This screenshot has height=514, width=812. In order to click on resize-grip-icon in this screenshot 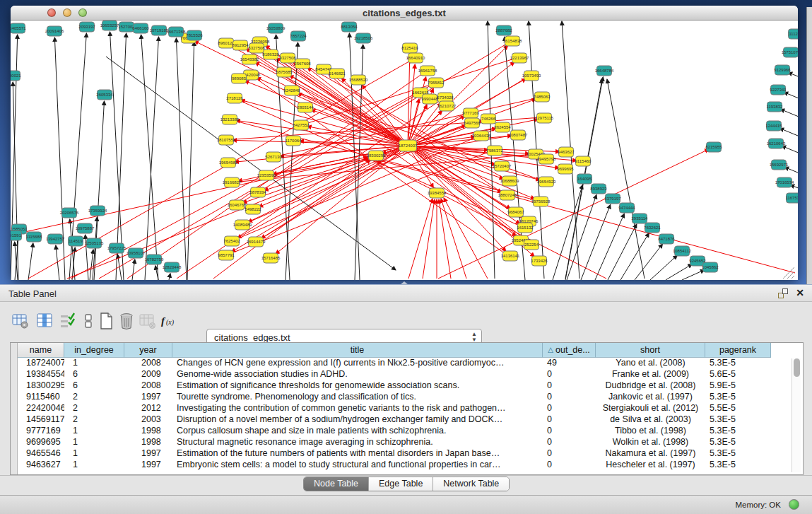, I will do `click(789, 273)`.